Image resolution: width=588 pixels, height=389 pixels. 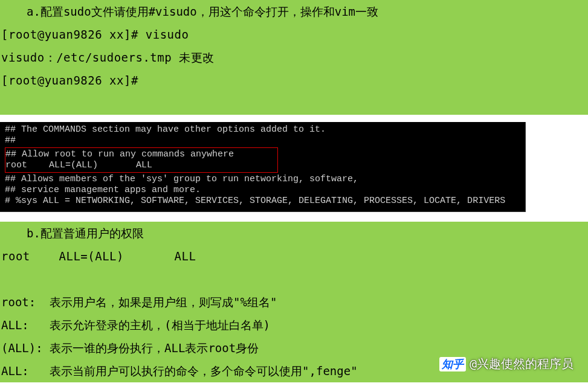 What do you see at coordinates (262, 141) in the screenshot?
I see `sudoers-line: ##` at bounding box center [262, 141].